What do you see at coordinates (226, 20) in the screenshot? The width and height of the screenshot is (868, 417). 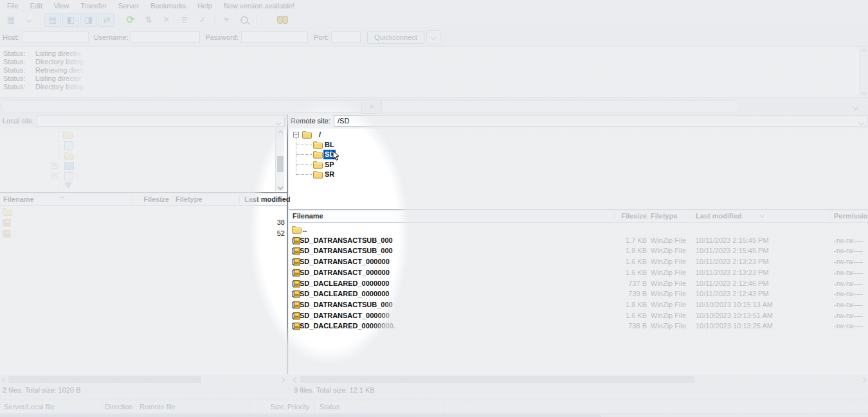 I see `filter-button: ≡` at bounding box center [226, 20].